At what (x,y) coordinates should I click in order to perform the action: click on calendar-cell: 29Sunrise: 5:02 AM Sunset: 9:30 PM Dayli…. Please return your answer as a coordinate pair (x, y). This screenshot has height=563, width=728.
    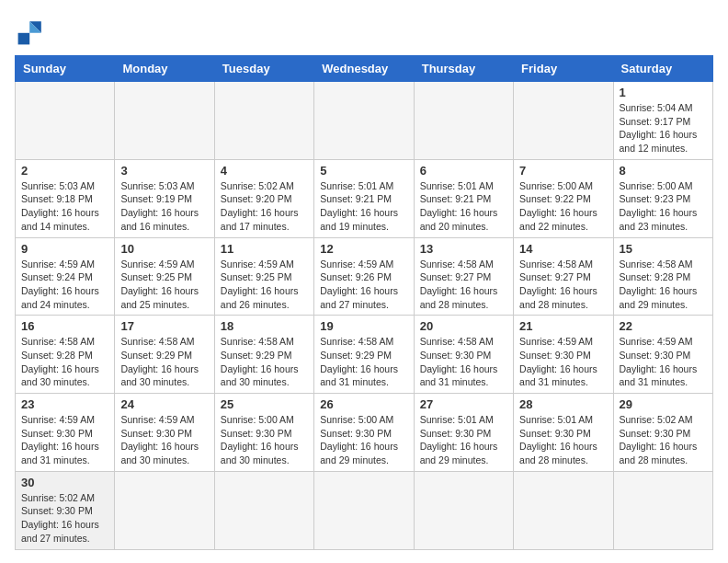
    Looking at the image, I should click on (663, 432).